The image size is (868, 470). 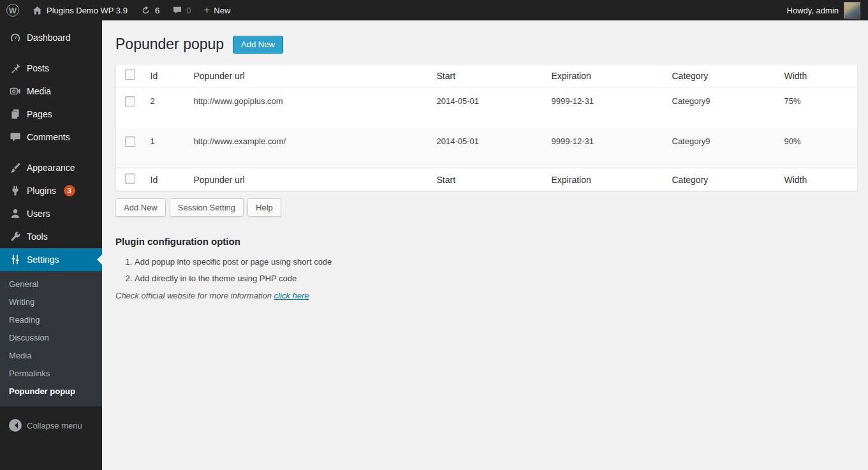 I want to click on column-footer-expiration: Expiration, so click(x=606, y=180).